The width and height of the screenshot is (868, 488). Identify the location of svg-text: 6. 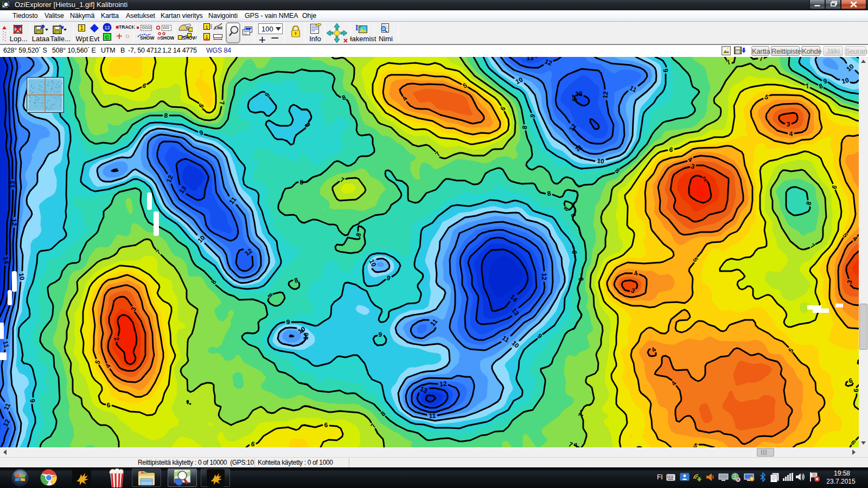
(326, 425).